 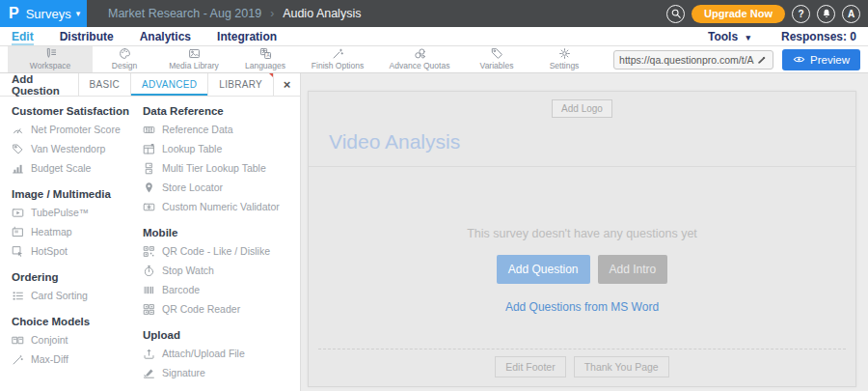 What do you see at coordinates (497, 60) in the screenshot?
I see `toolbar-item-variables: Variables` at bounding box center [497, 60].